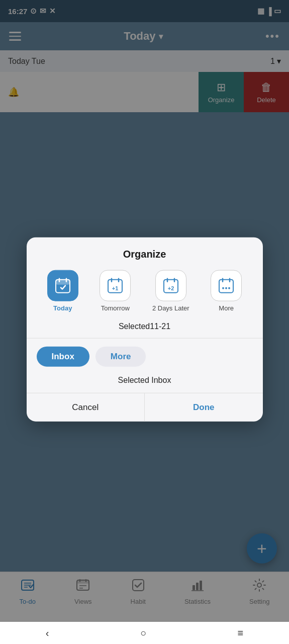 Image resolution: width=289 pixels, height=644 pixels. What do you see at coordinates (171, 308) in the screenshot?
I see `2days-label: 2 Days Later` at bounding box center [171, 308].